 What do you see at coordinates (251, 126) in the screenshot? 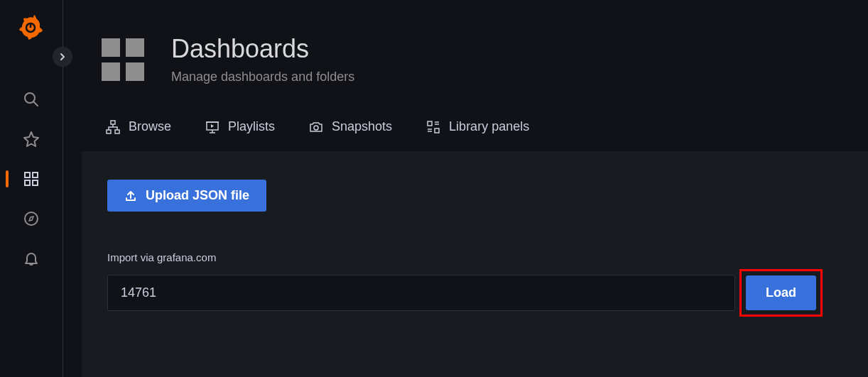
I see `tab-label: Playlists` at bounding box center [251, 126].